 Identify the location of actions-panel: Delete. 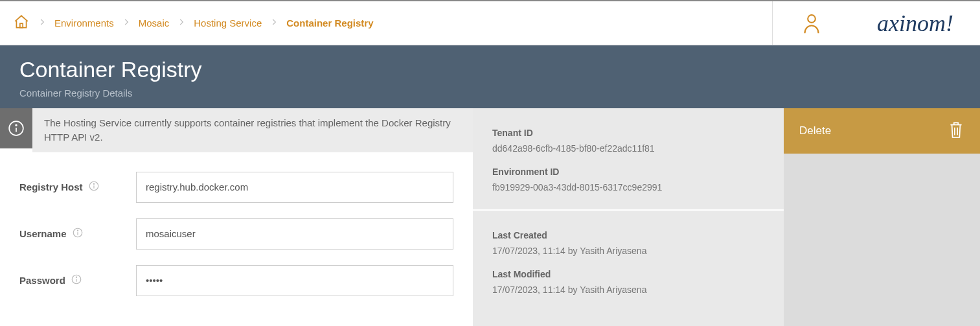
(882, 217).